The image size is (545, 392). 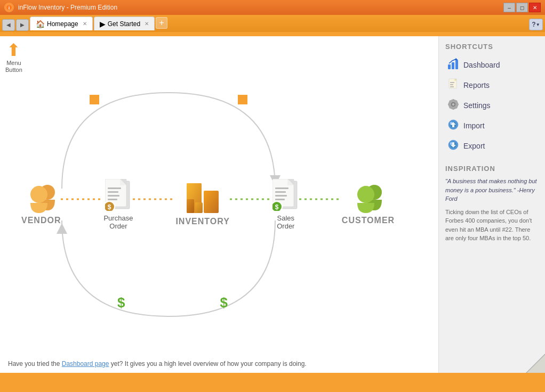 What do you see at coordinates (474, 126) in the screenshot?
I see `shortcut-import-label: Import` at bounding box center [474, 126].